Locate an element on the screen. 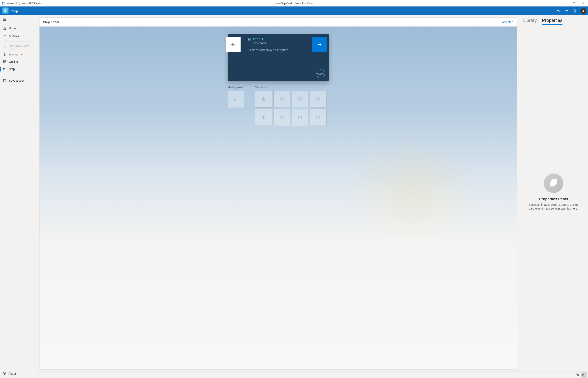  sidebar-item-label: Step is located at coordinates (12, 69).